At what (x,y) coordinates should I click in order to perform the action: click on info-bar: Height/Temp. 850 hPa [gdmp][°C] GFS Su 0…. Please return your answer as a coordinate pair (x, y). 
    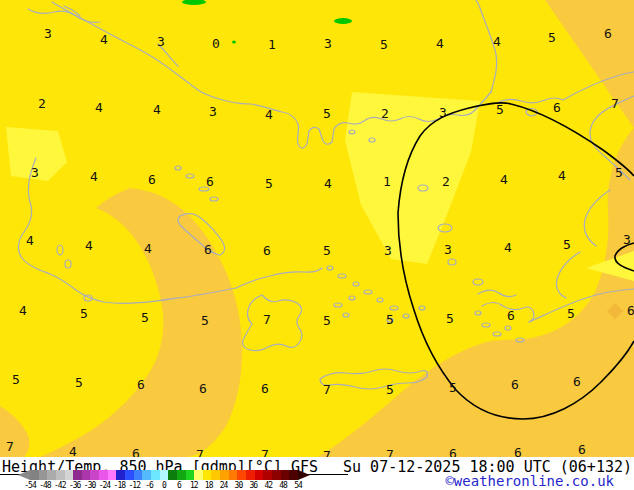
    Looking at the image, I should click on (317, 474).